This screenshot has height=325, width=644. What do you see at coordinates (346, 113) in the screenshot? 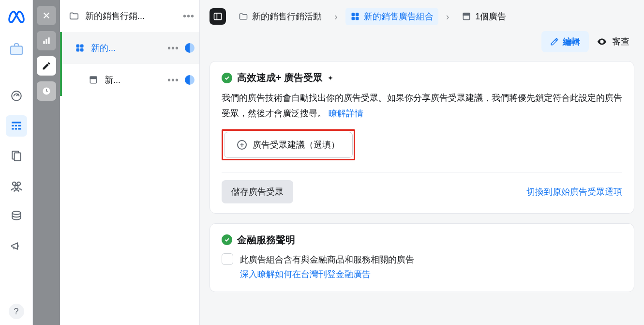
I see `learn-more-link: 瞭解詳情` at bounding box center [346, 113].